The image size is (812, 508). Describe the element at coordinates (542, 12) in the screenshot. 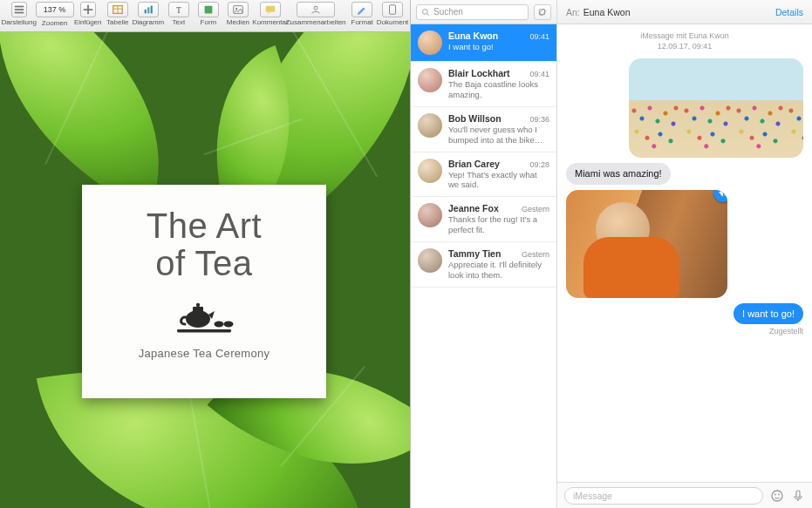

I see `new-message-button` at that location.